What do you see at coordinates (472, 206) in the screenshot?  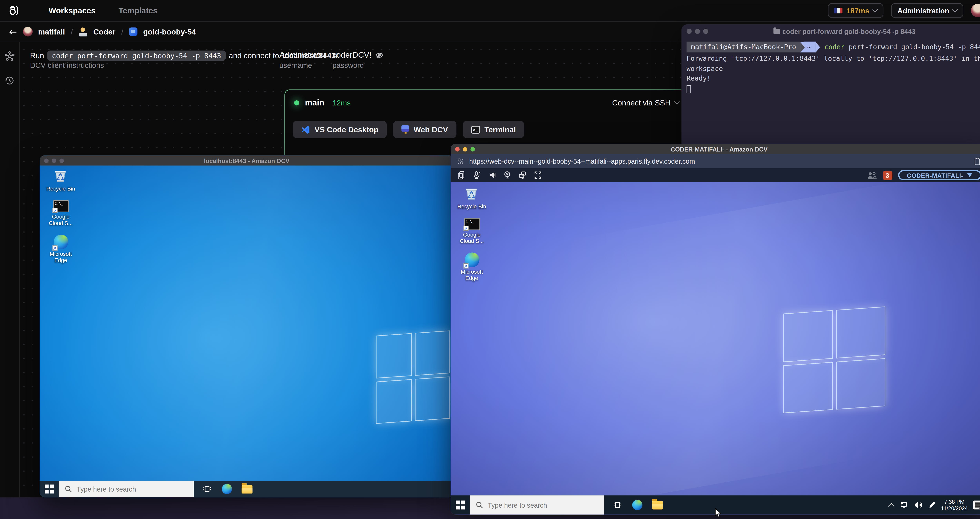 I see `desktop-icon-label: Recycle Bin` at bounding box center [472, 206].